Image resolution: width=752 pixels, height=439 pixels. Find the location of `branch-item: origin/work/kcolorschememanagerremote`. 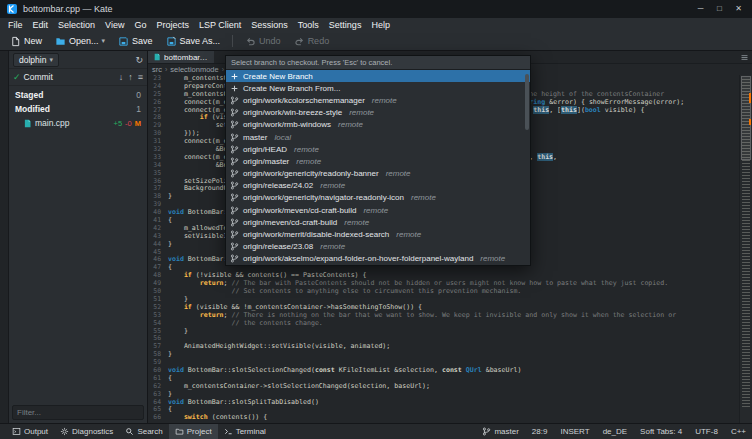

branch-item: origin/work/kcolorschememanagerremote is located at coordinates (378, 100).